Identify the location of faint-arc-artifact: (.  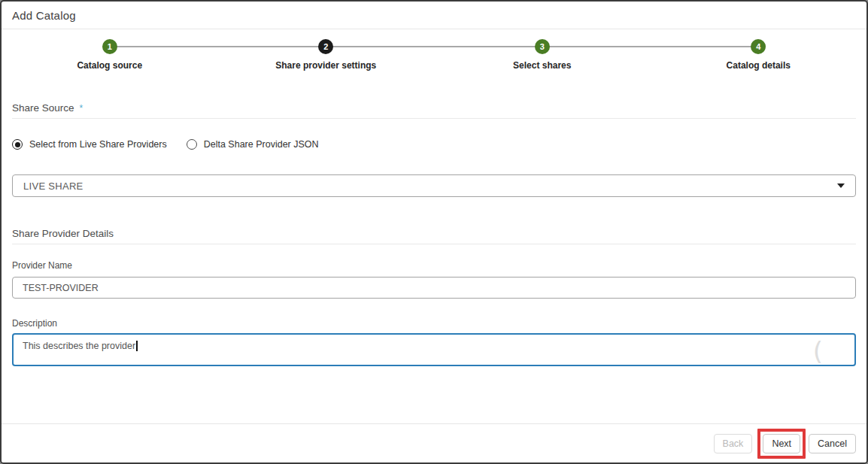
(818, 351).